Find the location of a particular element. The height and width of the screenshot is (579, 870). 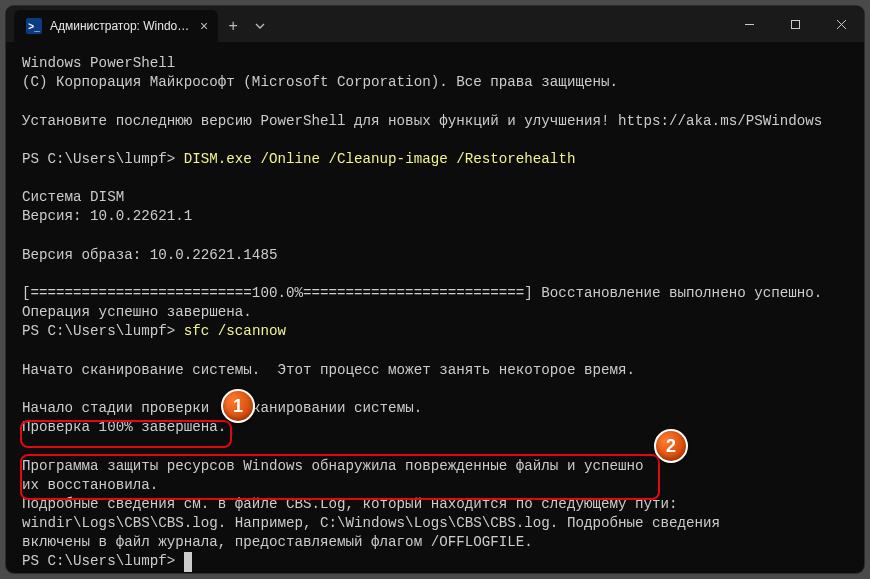

text-line: windir\Logs\CBS\CBS.log. Например, C:\Wi… is located at coordinates (371, 523).